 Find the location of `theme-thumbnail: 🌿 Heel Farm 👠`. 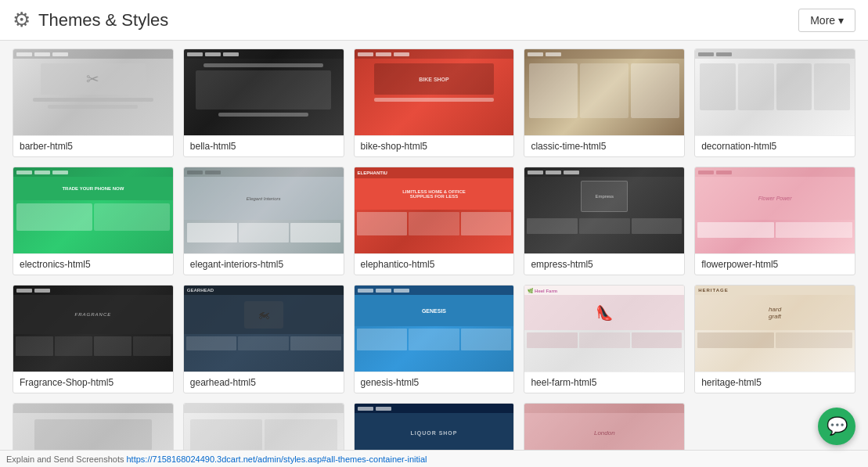

theme-thumbnail: 🌿 Heel Farm 👠 is located at coordinates (604, 329).